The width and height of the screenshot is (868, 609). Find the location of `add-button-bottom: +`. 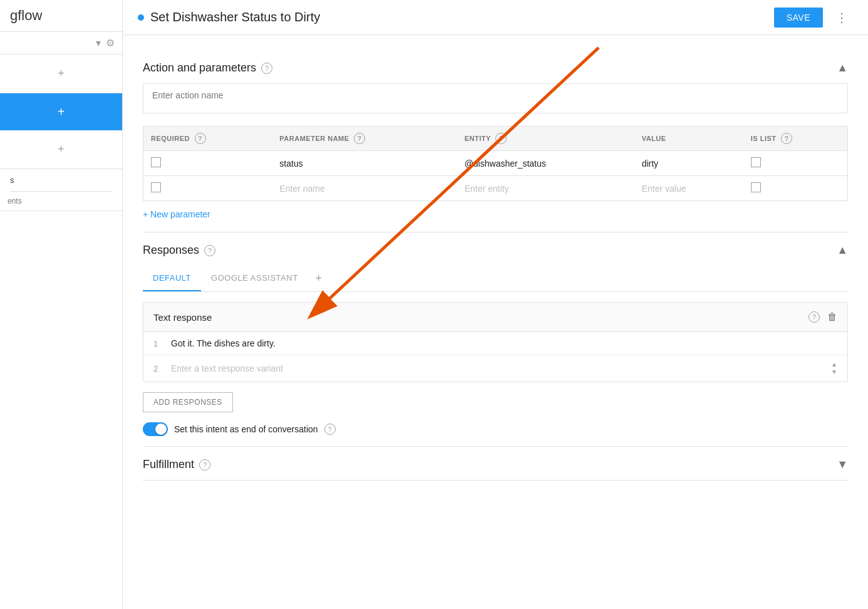

add-button-bottom: + is located at coordinates (61, 149).